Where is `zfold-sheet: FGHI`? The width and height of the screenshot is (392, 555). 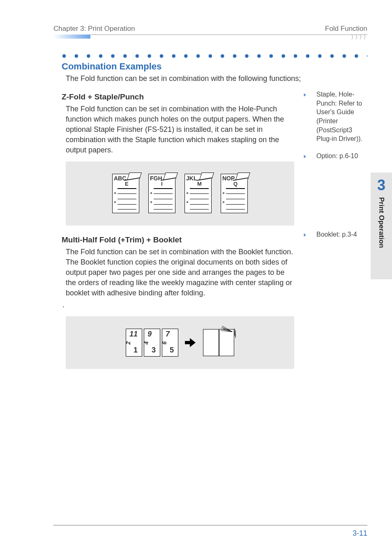 zfold-sheet: FGHI is located at coordinates (162, 193).